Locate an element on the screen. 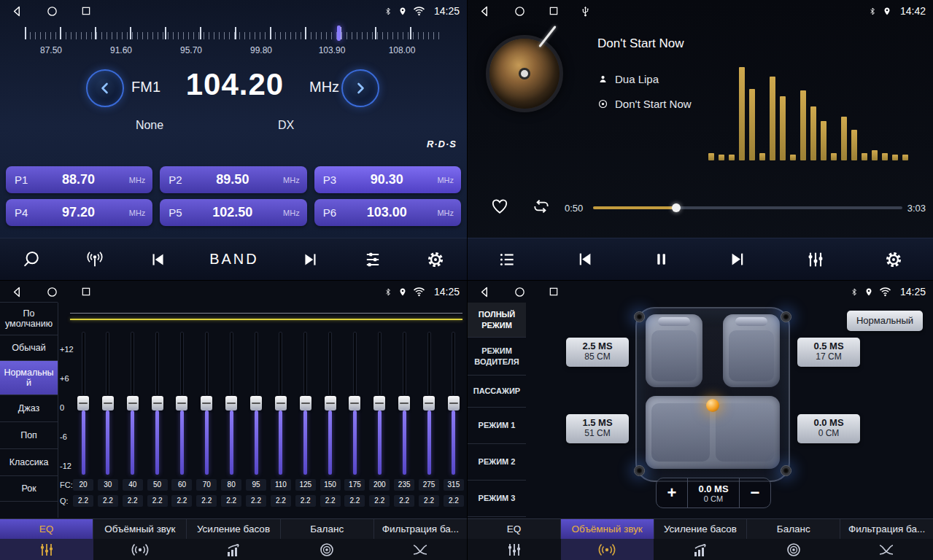 The width and height of the screenshot is (933, 560). tab-filtering: Фильтрация ба... is located at coordinates (420, 529).